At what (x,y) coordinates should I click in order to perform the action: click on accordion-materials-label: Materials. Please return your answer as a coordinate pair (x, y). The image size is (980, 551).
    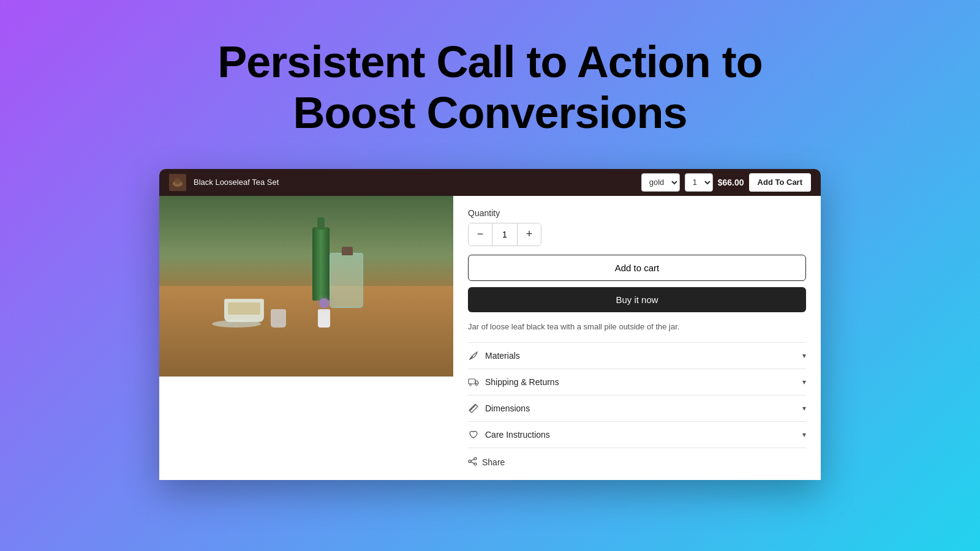
    Looking at the image, I should click on (502, 356).